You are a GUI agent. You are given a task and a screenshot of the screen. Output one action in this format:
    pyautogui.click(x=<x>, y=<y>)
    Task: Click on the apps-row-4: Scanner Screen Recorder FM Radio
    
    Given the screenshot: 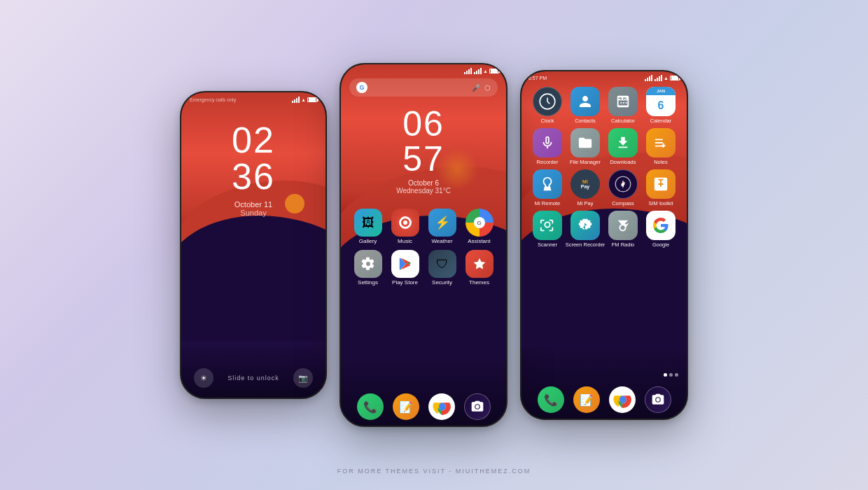 What is the action you would take?
    pyautogui.click(x=604, y=230)
    